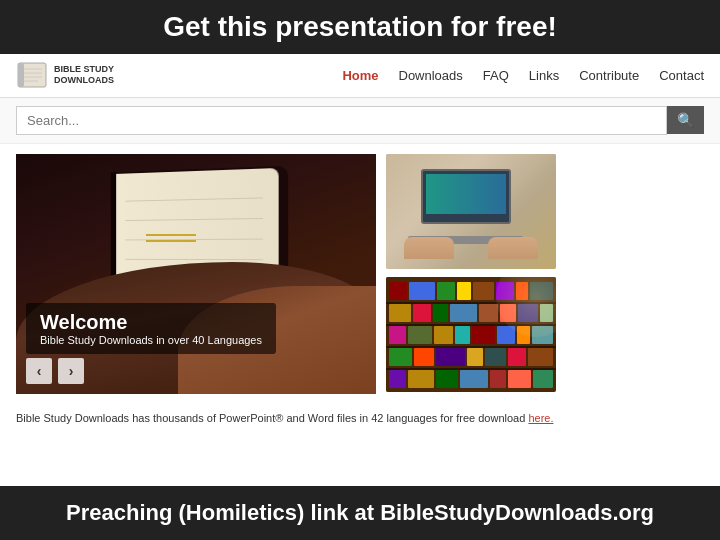  Describe the element at coordinates (682, 76) in the screenshot. I see `nav-link-contact: Contact` at that location.